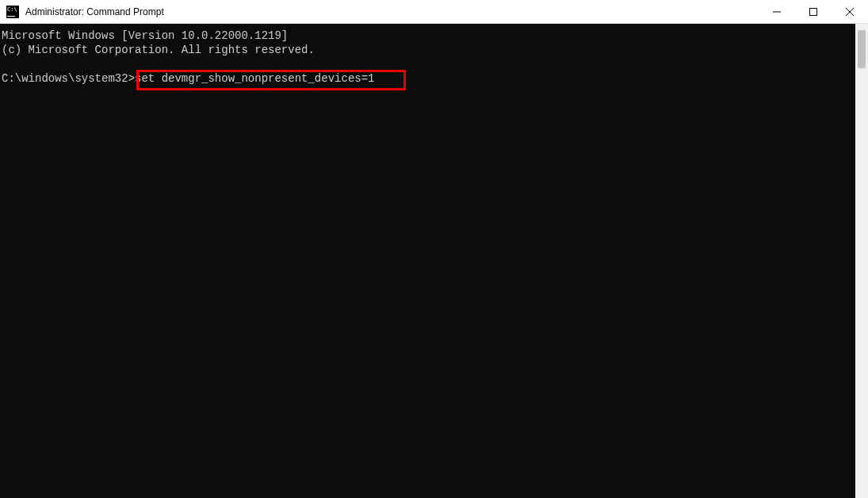 Image resolution: width=868 pixels, height=498 pixels. Describe the element at coordinates (862, 261) in the screenshot. I see `vertical-scrollbar` at that location.